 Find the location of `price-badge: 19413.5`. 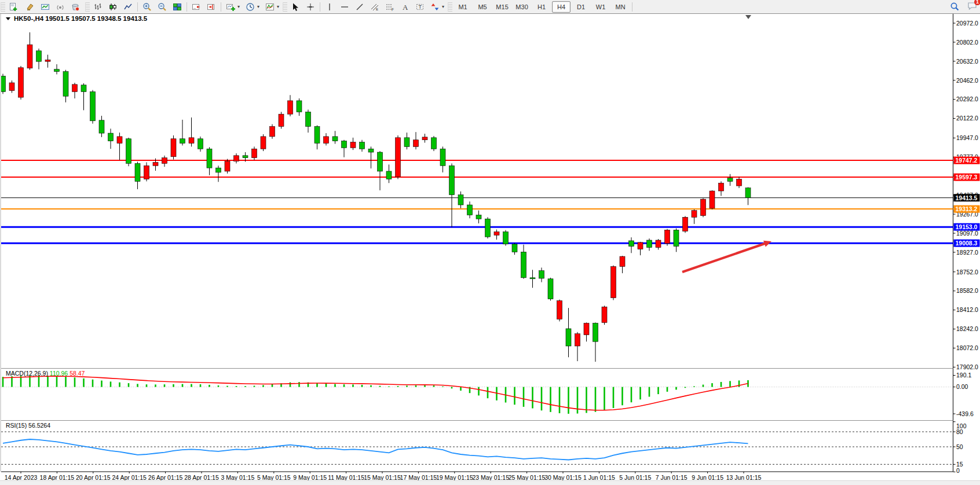

price-badge: 19413.5 is located at coordinates (967, 198).